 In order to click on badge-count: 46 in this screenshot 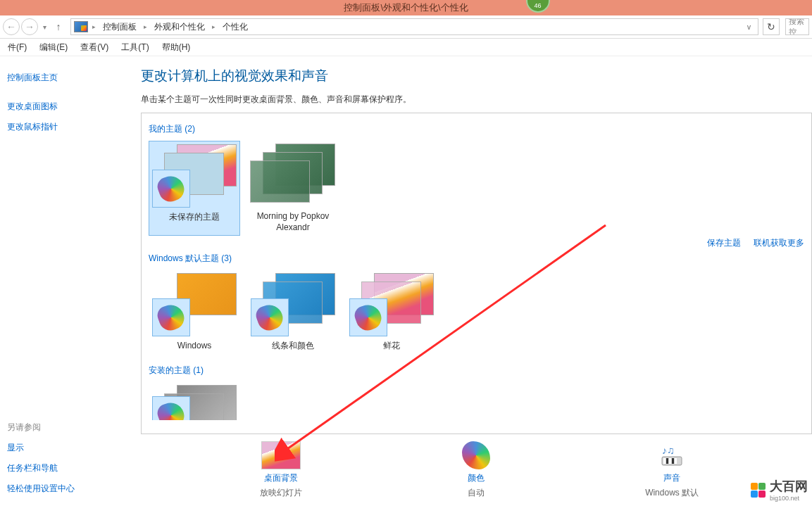, I will do `click(538, 6)`.